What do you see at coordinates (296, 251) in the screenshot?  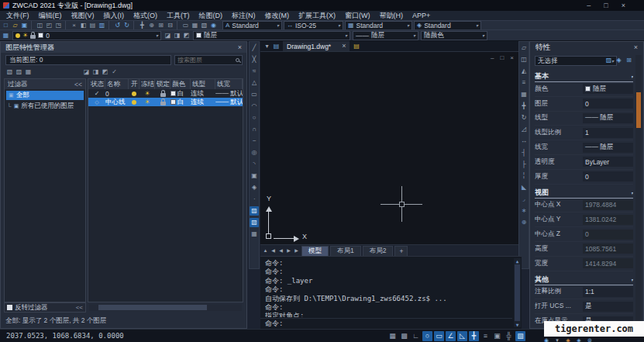 I see `last-tab-icon: ▶` at bounding box center [296, 251].